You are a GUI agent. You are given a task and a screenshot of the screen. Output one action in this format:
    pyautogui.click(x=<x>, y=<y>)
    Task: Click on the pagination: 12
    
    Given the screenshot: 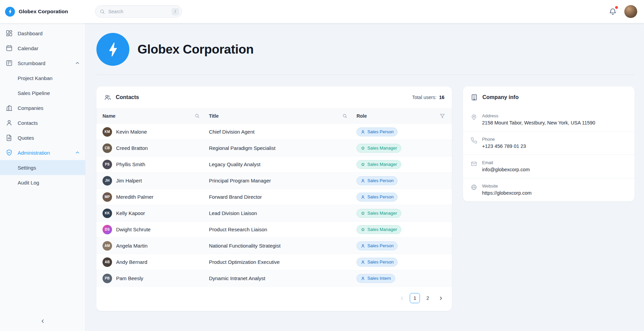 What is the action you would take?
    pyautogui.click(x=274, y=299)
    